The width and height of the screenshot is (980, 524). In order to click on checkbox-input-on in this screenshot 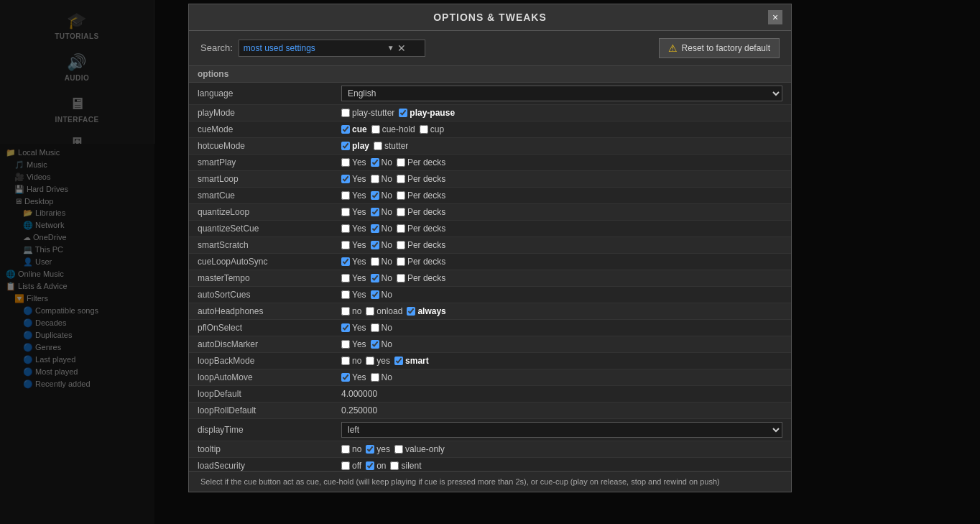, I will do `click(370, 466)`.